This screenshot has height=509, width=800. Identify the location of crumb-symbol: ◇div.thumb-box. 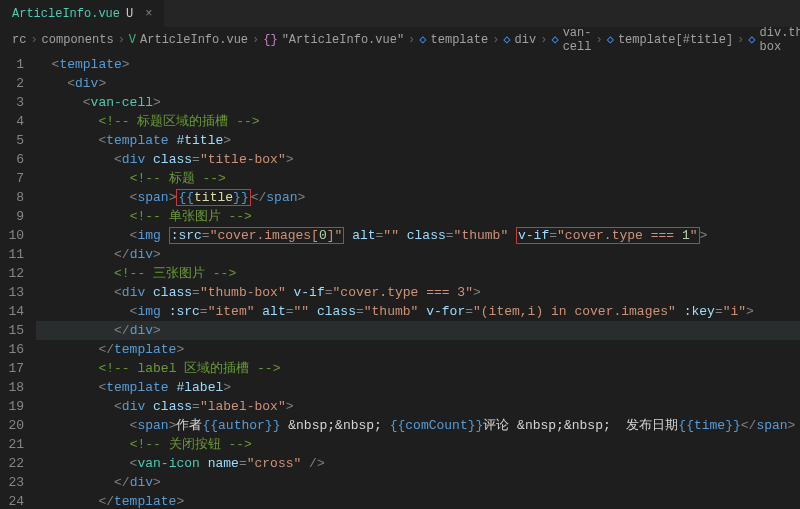
(774, 40).